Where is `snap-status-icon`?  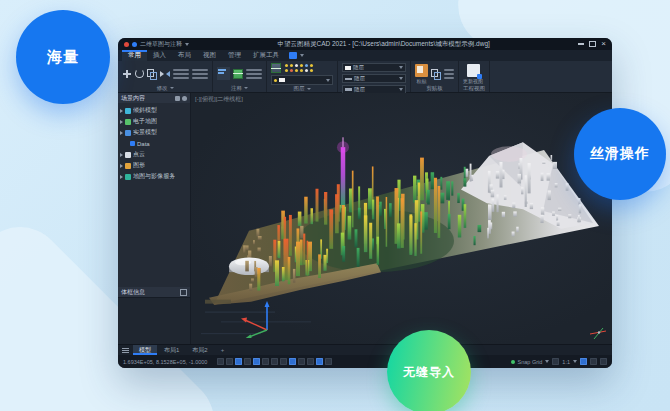 snap-status-icon is located at coordinates (513, 362).